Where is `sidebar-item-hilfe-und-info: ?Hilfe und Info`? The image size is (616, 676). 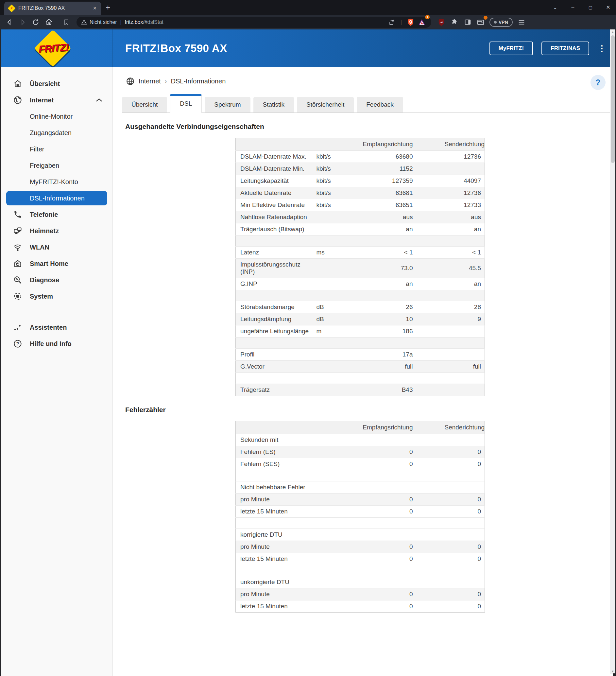 sidebar-item-hilfe-und-info: ?Hilfe und Info is located at coordinates (57, 344).